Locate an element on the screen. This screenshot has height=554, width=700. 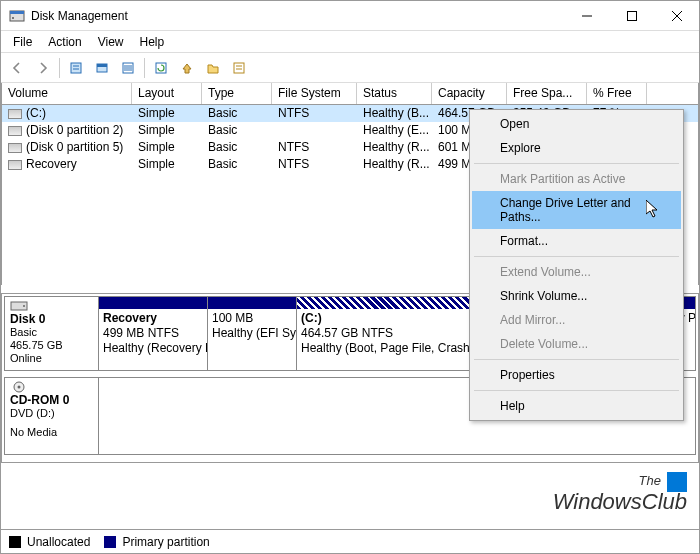
window-title: Disk Management is located at coordinates (298, 16).